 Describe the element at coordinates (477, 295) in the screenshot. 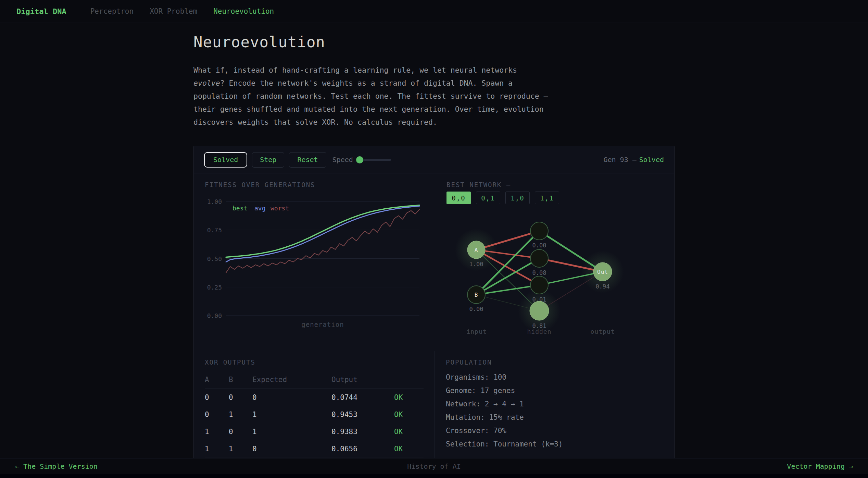

I see `node-label-B: B` at that location.